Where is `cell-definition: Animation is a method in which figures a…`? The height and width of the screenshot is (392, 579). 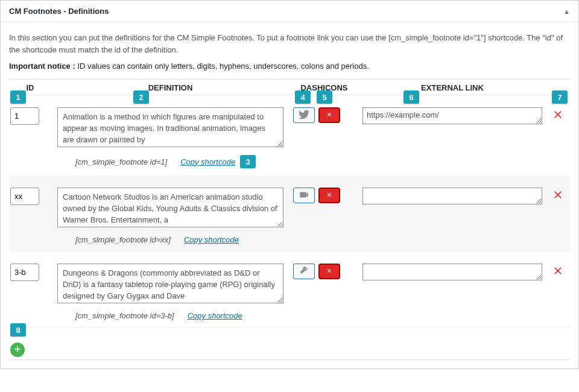 cell-definition: Animation is a method in which figures a… is located at coordinates (170, 138).